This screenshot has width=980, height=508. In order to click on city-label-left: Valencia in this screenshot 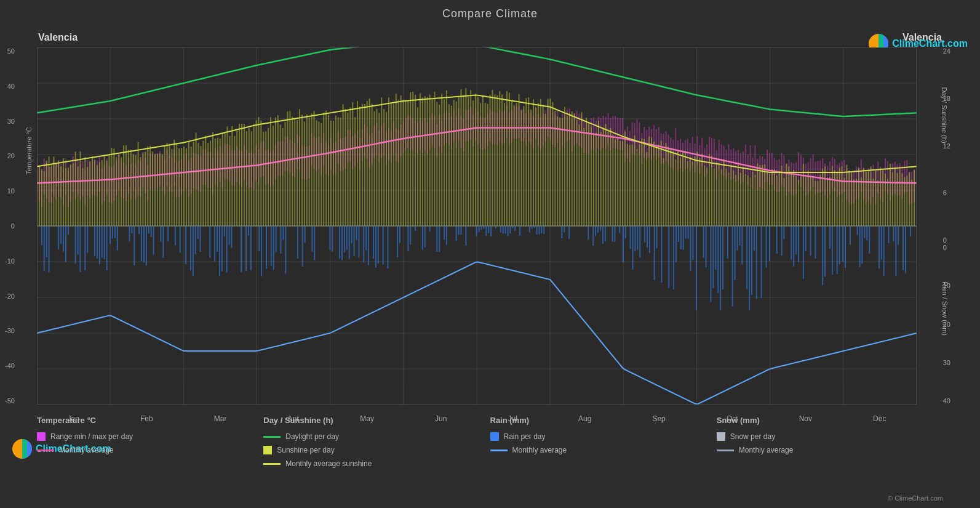, I will do `click(58, 38)`.